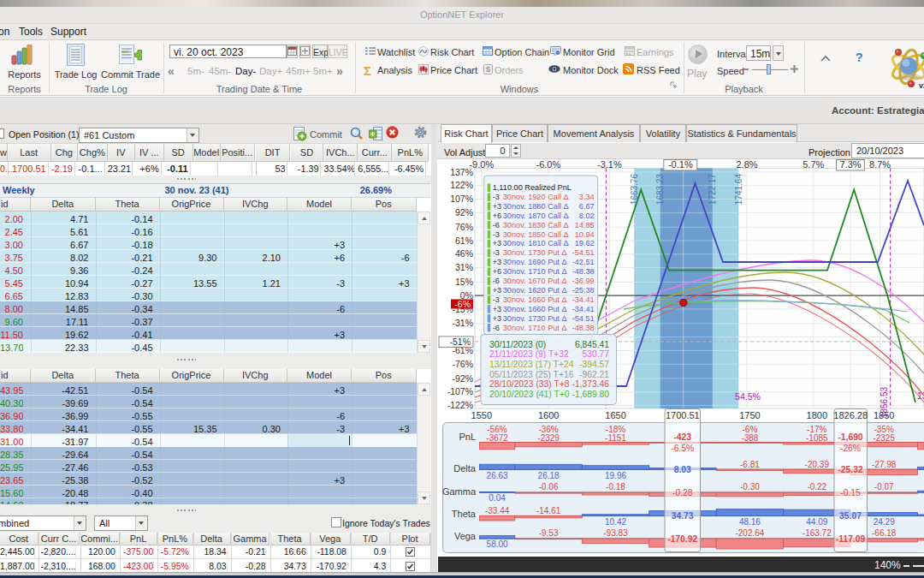 This screenshot has height=578, width=924. I want to click on svg-text: 13/11/2023 (17) T+24, so click(532, 365).